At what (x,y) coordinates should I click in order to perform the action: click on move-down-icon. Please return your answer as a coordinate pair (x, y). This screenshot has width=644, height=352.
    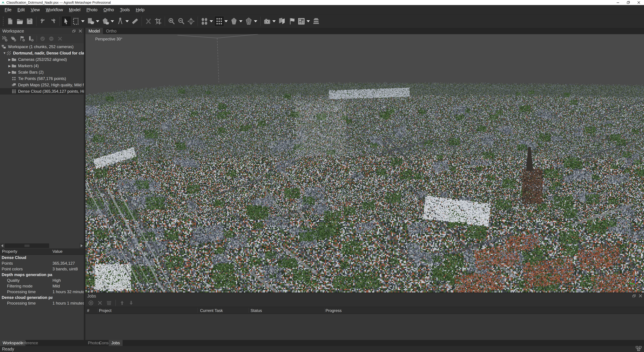
    Looking at the image, I should click on (131, 303).